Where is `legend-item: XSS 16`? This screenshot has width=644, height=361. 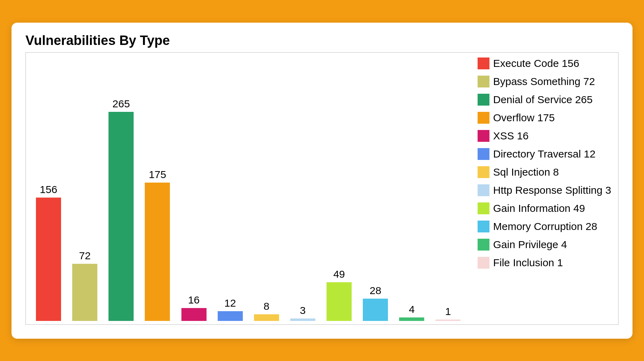 legend-item: XSS 16 is located at coordinates (544, 136).